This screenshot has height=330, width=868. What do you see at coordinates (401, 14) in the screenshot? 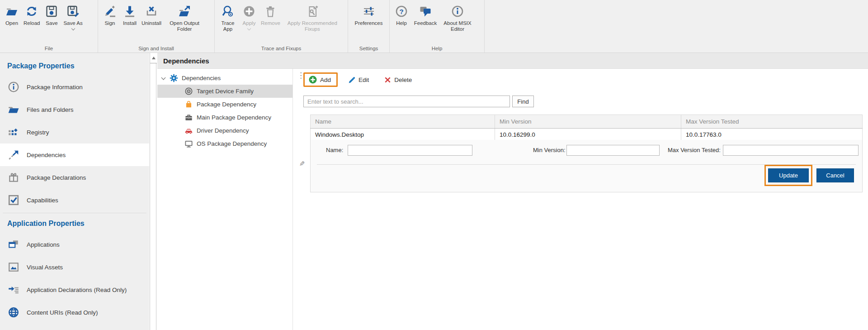
I see `help-button: ? Help` at bounding box center [401, 14].